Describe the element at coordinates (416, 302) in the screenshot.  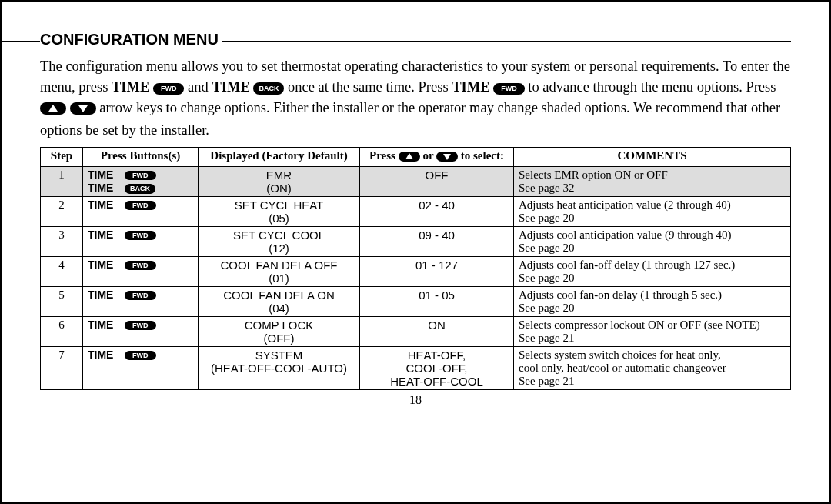
I see `table-row: 5TIMEFWDCOOL FAN DELA ON(04)01 - 05Adjus…` at that location.